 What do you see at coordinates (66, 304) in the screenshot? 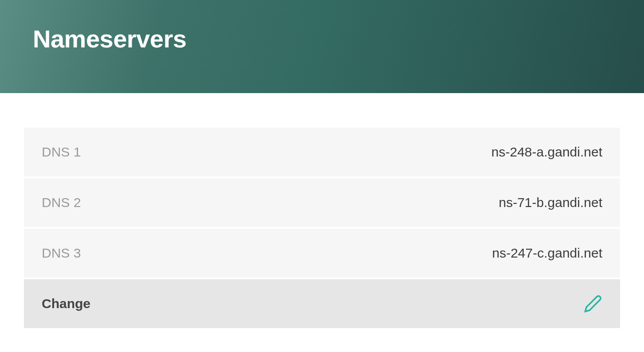
I see `change-label: Change` at bounding box center [66, 304].